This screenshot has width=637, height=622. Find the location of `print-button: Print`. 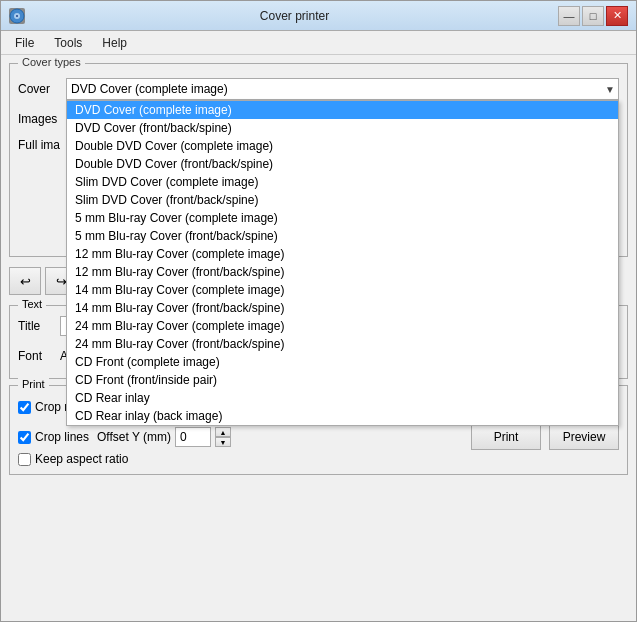

print-button: Print is located at coordinates (506, 437).